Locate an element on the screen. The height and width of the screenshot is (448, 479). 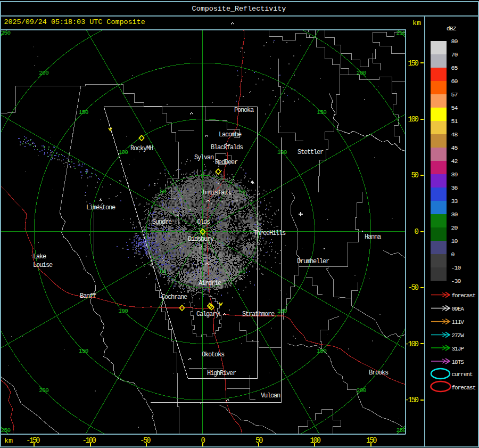
svg-text: 27ZW is located at coordinates (458, 336).